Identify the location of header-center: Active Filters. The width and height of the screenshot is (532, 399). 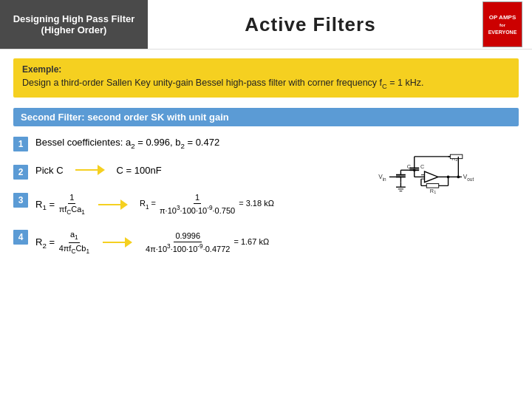
(310, 24).